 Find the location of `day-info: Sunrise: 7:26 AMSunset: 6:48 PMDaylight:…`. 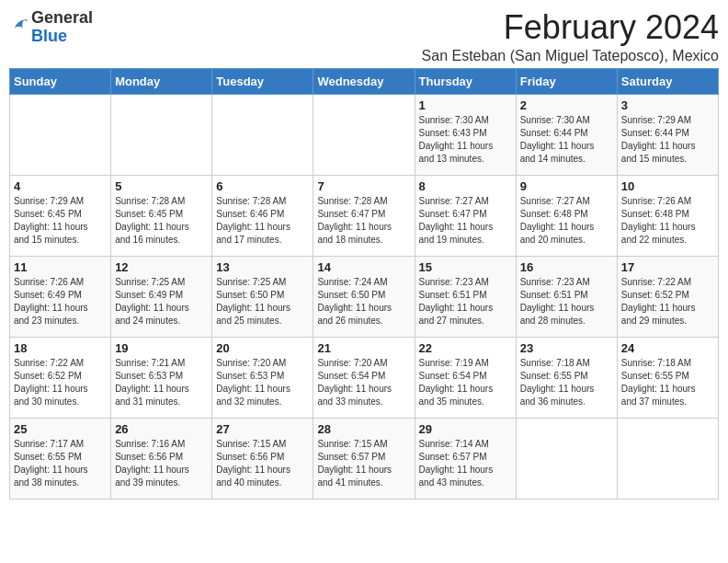

day-info: Sunrise: 7:26 AMSunset: 6:48 PMDaylight:… is located at coordinates (667, 221).